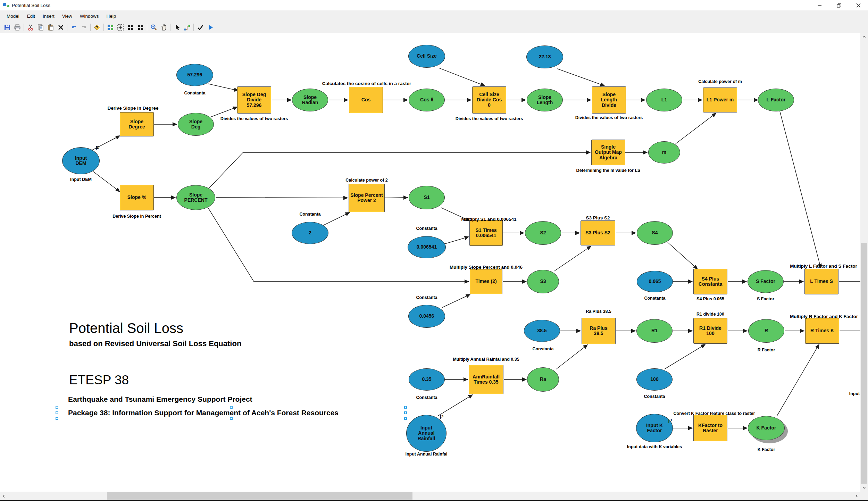  What do you see at coordinates (489, 100) in the screenshot?
I see `cell-size-divide-node: Cell Size Divide Cos θ` at bounding box center [489, 100].